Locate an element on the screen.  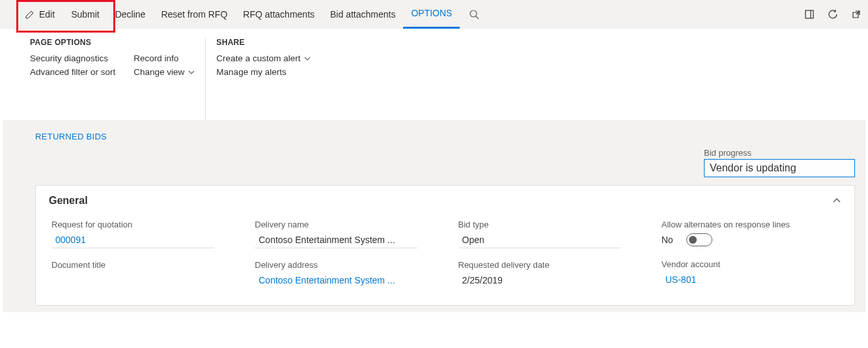
delivery-name-label: Delivery name is located at coordinates (343, 224).